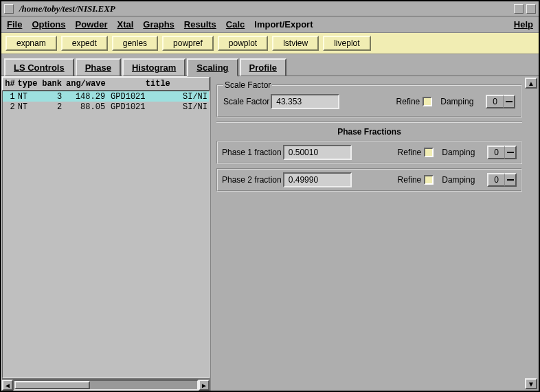 This screenshot has height=392, width=540. I want to click on phase2-input, so click(317, 180).